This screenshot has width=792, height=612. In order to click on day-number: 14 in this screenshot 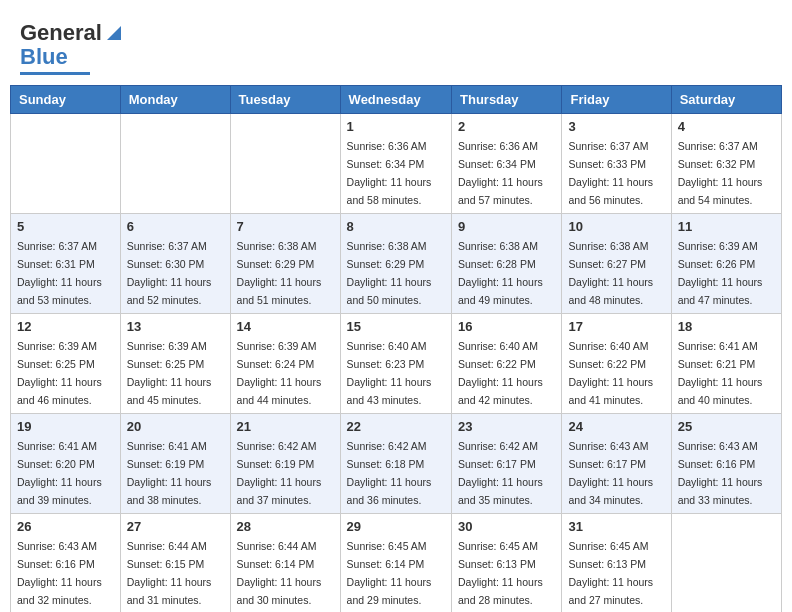, I will do `click(286, 326)`.